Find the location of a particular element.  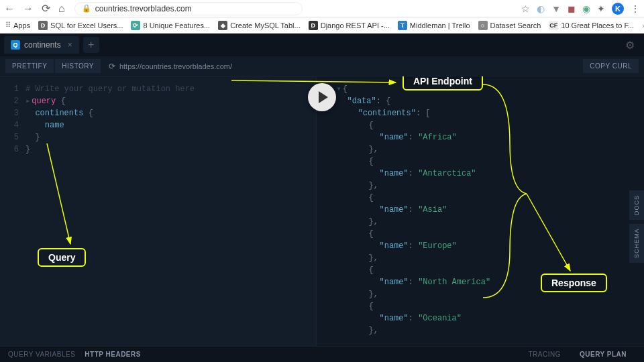

query-type-icon: Q is located at coordinates (15, 45).